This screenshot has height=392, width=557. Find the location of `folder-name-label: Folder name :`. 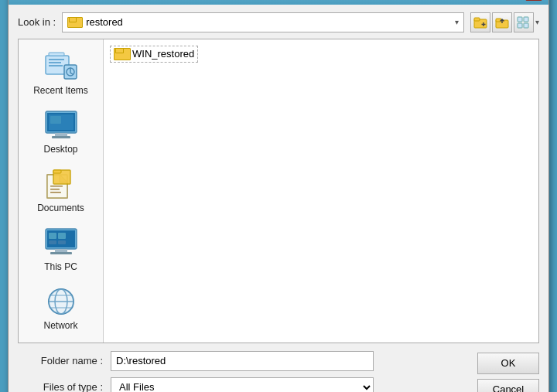

folder-name-label: Folder name : is located at coordinates (64, 360).